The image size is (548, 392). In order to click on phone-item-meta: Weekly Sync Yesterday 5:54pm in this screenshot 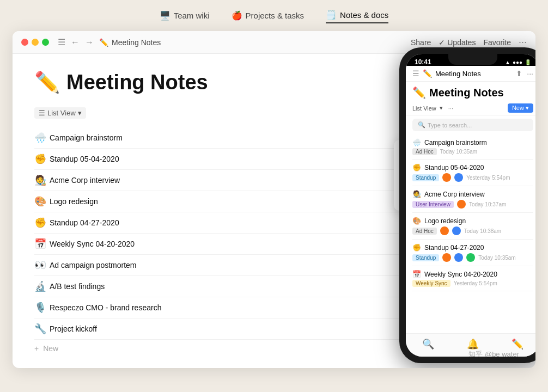, I will do `click(473, 283)`.